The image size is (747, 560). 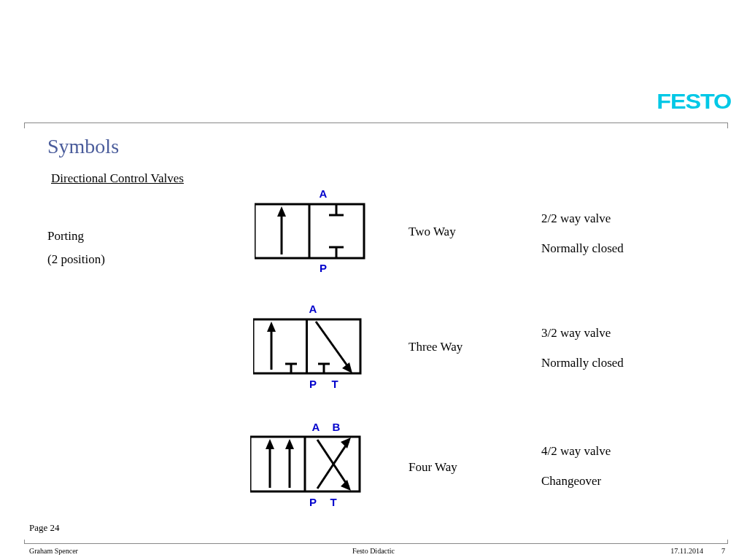 I want to click on porting-label-2: (2 position), so click(x=76, y=260).